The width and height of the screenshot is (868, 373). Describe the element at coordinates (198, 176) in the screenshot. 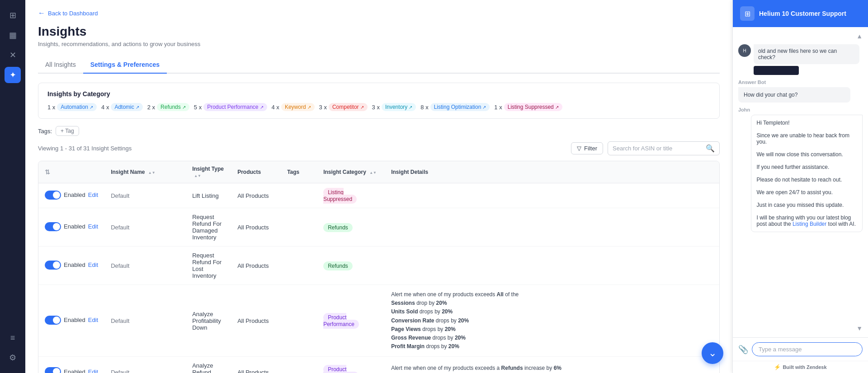

I see `sort-arrows-insight-type: ▲▼` at that location.